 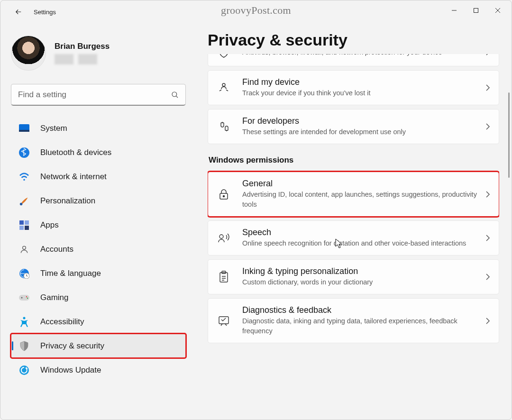 What do you see at coordinates (224, 238) in the screenshot?
I see `speech-icon` at bounding box center [224, 238].